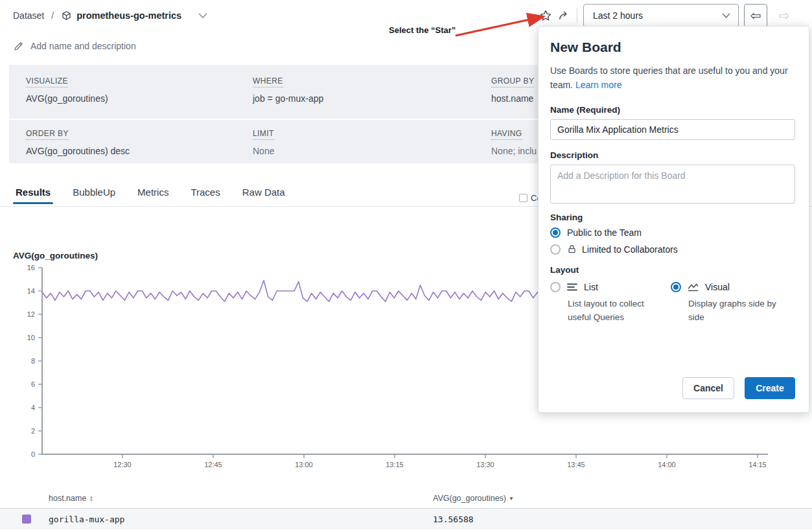 This screenshot has width=812, height=532. Describe the element at coordinates (33, 408) in the screenshot. I see `svg-text: 4` at that location.